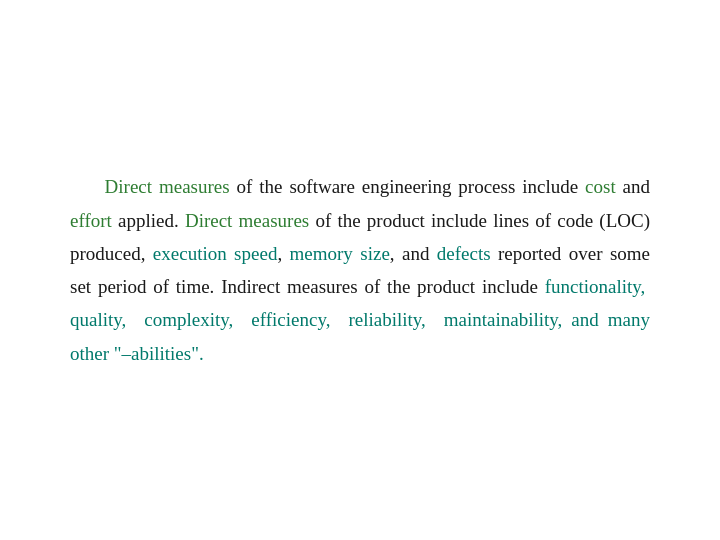  Describe the element at coordinates (216, 254) in the screenshot. I see `term-execution-speed: execution speed` at that location.